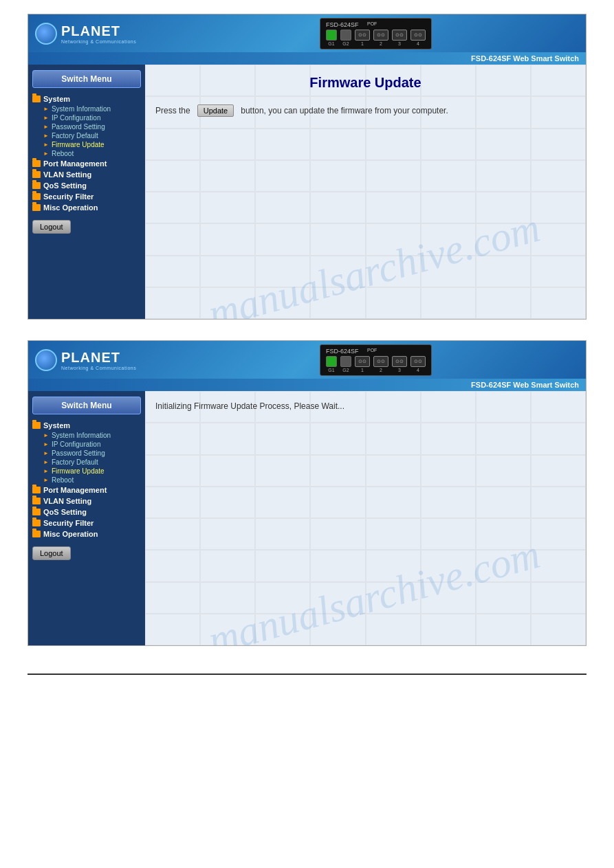  I want to click on sidebar-section-portmgmt-2: Port Management, so click(87, 490).